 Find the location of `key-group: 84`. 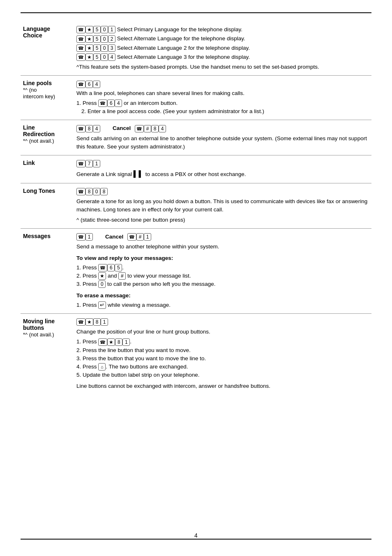

key-group: 84 is located at coordinates (88, 129).